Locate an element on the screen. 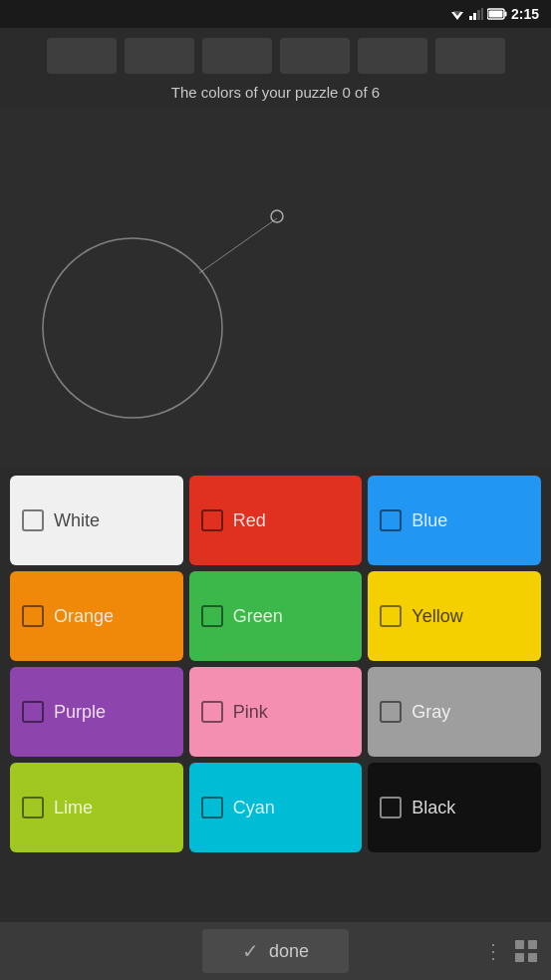  color-label-pink: Pink is located at coordinates (251, 712).